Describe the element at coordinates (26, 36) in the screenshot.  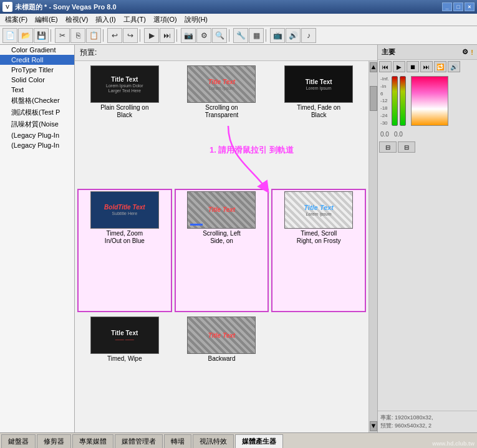
I see `tb-open: 📂` at that location.